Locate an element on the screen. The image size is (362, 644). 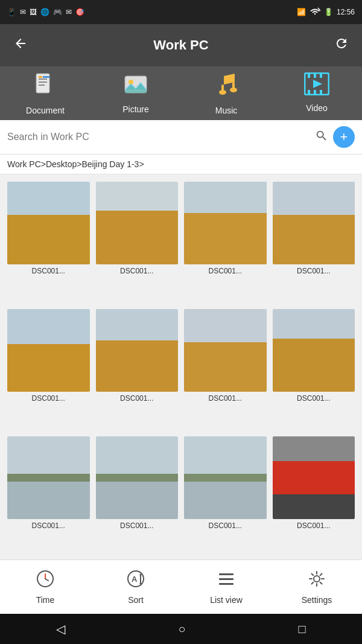
time-icon is located at coordinates (45, 581).